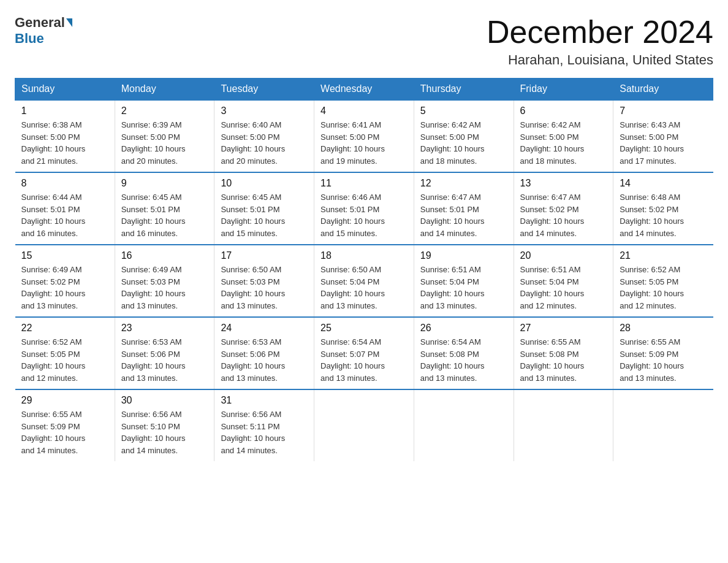 The width and height of the screenshot is (728, 563). I want to click on calendar-cell: 19Sunrise: 6:51 AM Sunset: 5:04 PM Dayli…, so click(463, 281).